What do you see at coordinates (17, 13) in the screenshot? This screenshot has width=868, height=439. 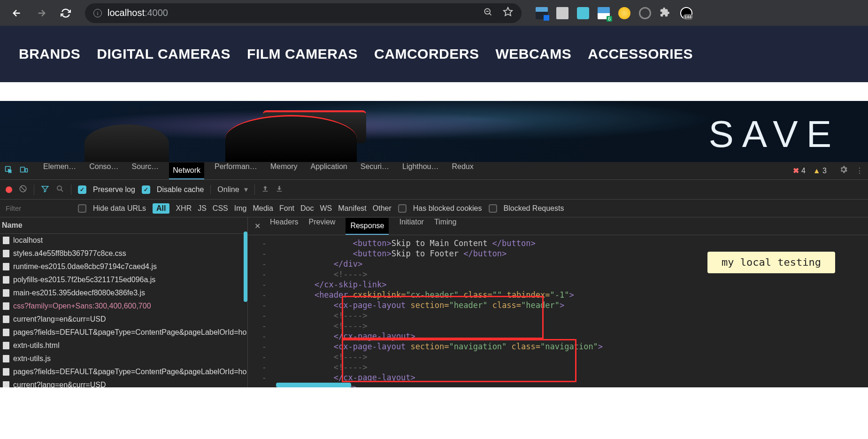 I see `back-button` at bounding box center [17, 13].